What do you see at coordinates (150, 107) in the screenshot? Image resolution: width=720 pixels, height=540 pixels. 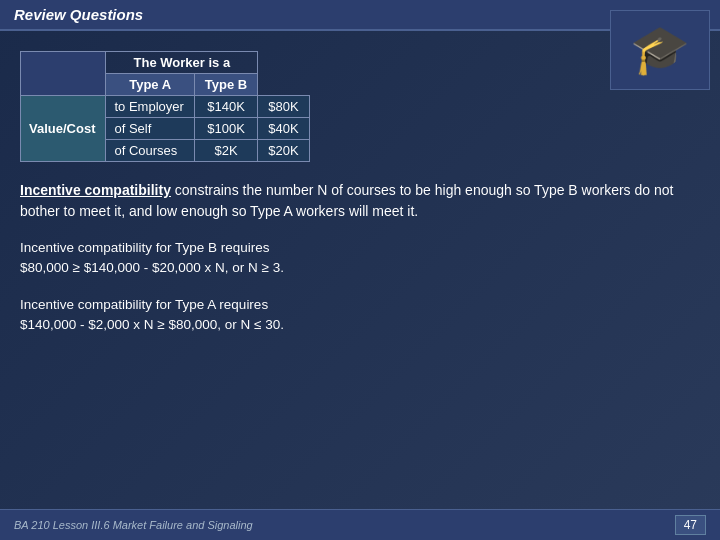 I see `row-sublabel-0: to Employer` at bounding box center [150, 107].